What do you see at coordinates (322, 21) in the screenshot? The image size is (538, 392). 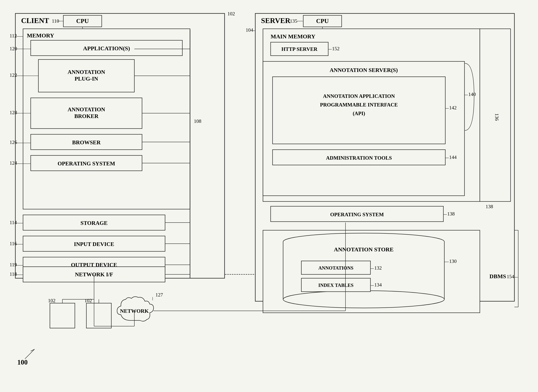 I see `server-cpu-label: CPU` at bounding box center [322, 21].